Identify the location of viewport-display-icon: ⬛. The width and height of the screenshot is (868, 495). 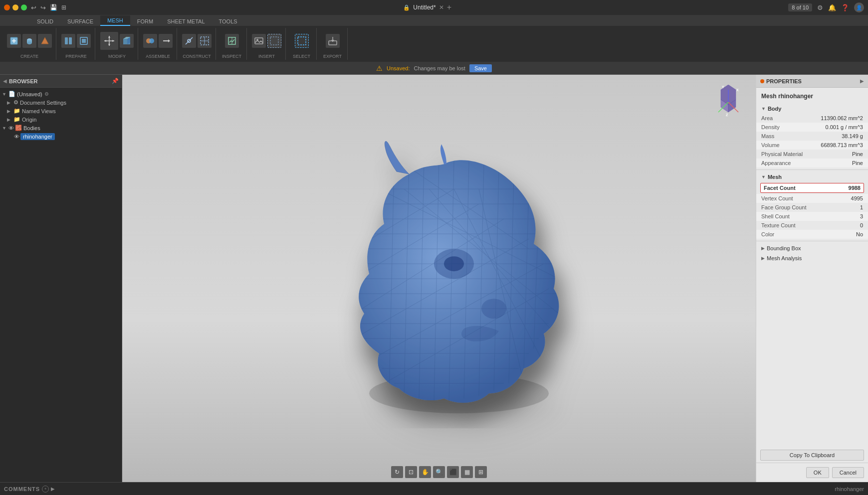
(453, 472).